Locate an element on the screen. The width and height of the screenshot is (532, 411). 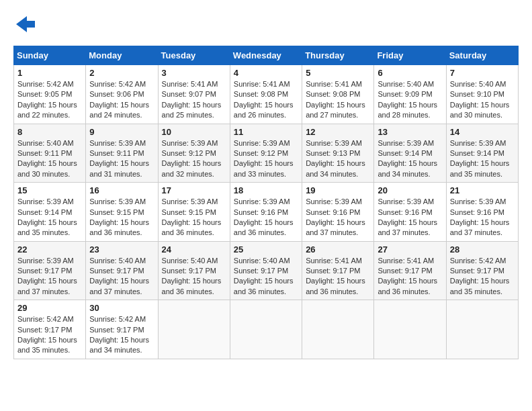
calendar-cell: 14 Sunrise: 5:39 AM Sunset: 9:14 PM Dayl… is located at coordinates (482, 153).